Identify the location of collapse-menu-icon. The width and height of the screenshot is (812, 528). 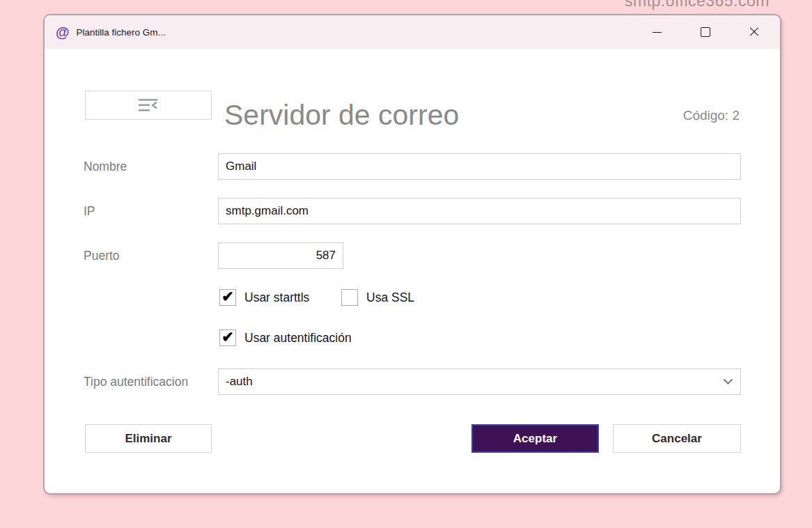
(148, 105).